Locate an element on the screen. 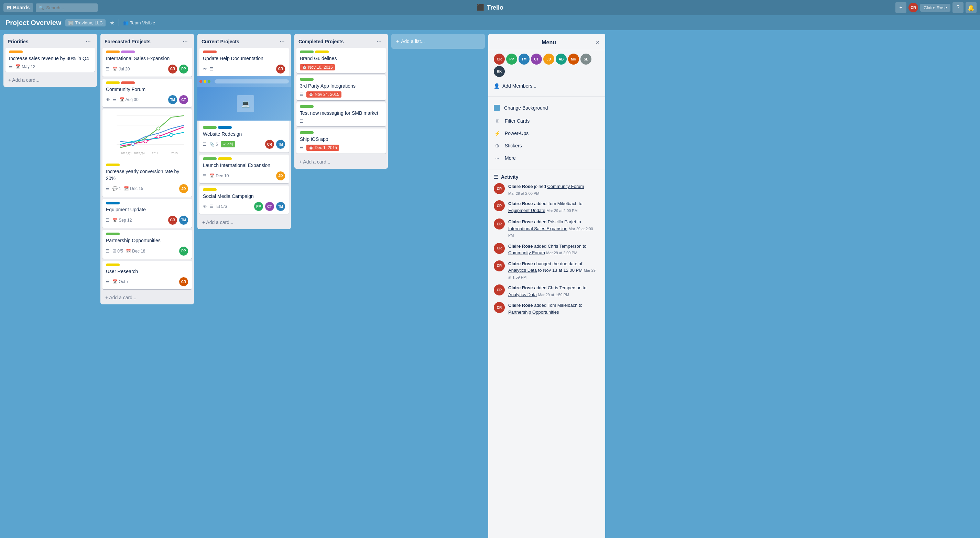 The image size is (980, 538). board-title: Project Overview is located at coordinates (33, 23).